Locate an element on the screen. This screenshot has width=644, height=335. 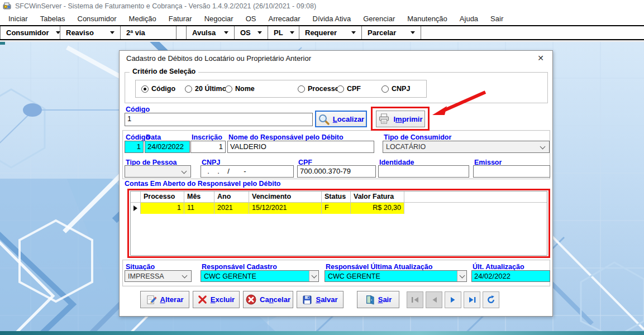
grid-col-vencimento: Vencimento is located at coordinates (285, 197).